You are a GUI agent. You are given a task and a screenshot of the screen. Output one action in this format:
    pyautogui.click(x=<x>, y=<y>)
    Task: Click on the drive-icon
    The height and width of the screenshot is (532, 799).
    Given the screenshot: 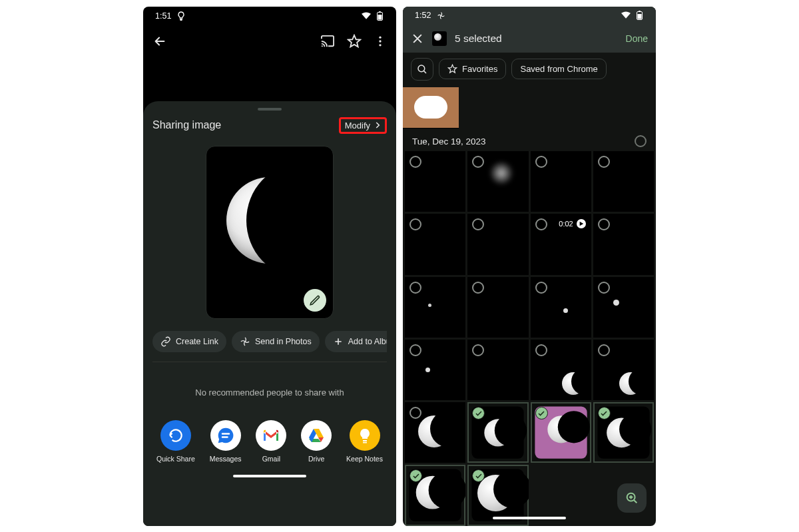 What is the action you would take?
    pyautogui.click(x=316, y=435)
    